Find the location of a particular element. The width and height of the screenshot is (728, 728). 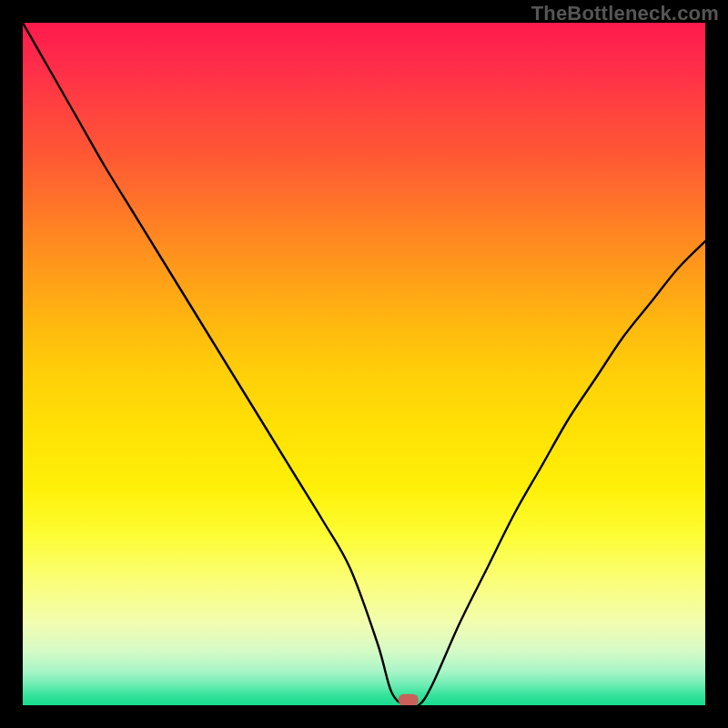

optimal-marker is located at coordinates (409, 700).